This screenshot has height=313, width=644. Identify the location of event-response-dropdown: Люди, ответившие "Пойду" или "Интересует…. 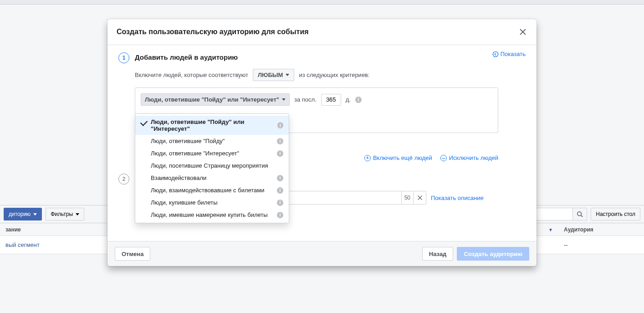
(215, 99).